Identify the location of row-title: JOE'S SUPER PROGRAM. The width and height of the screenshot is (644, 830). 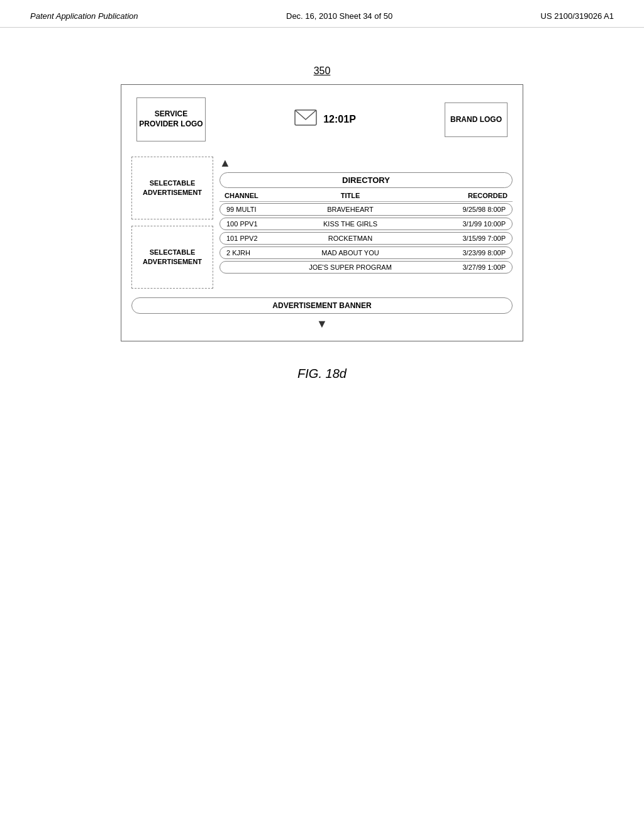
(350, 267).